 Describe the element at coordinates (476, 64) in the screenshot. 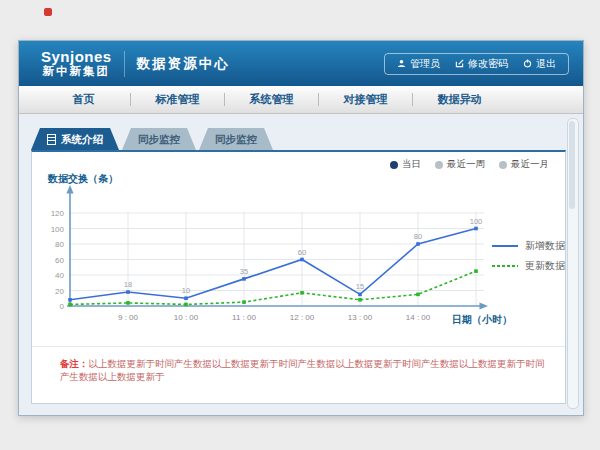

I see `user-menu: 管理员 修改密码 退出` at that location.